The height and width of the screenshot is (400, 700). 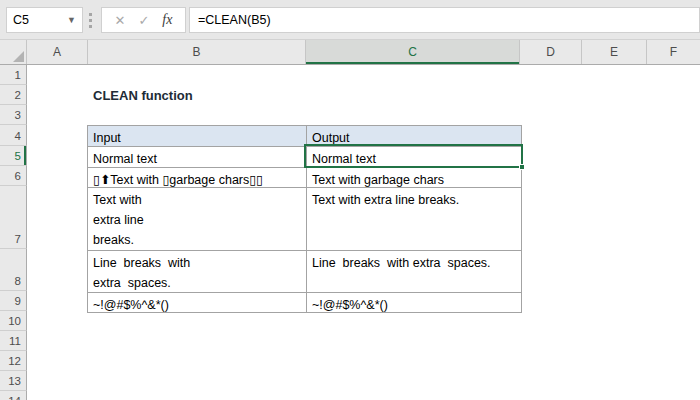 I want to click on column-header-d: D, so click(x=551, y=52).